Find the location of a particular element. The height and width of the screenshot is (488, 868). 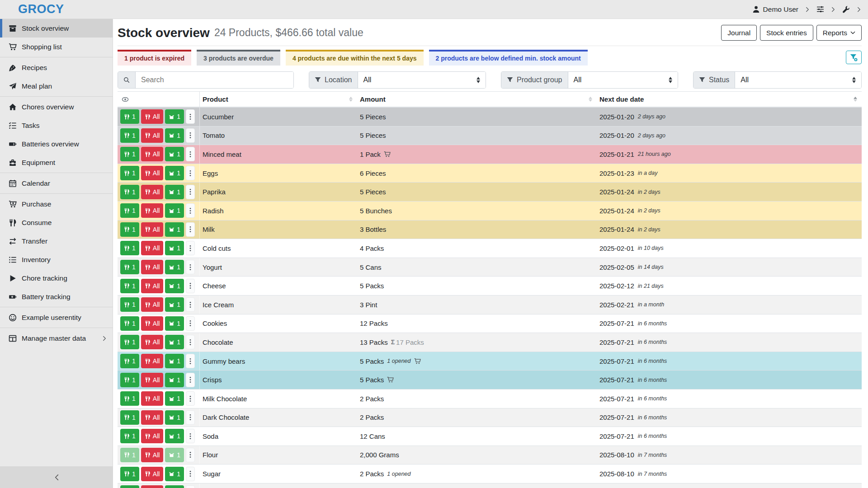

reports-dropdown-button: Reports is located at coordinates (839, 33).